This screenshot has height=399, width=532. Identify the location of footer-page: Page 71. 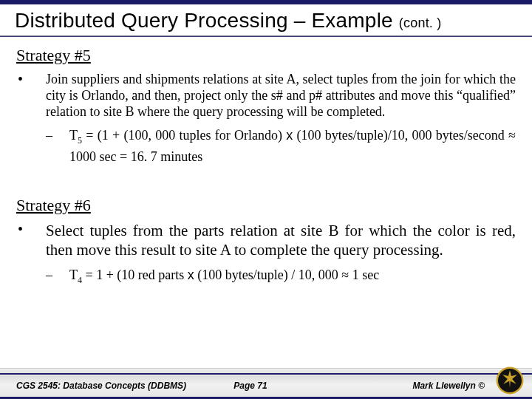
(250, 386).